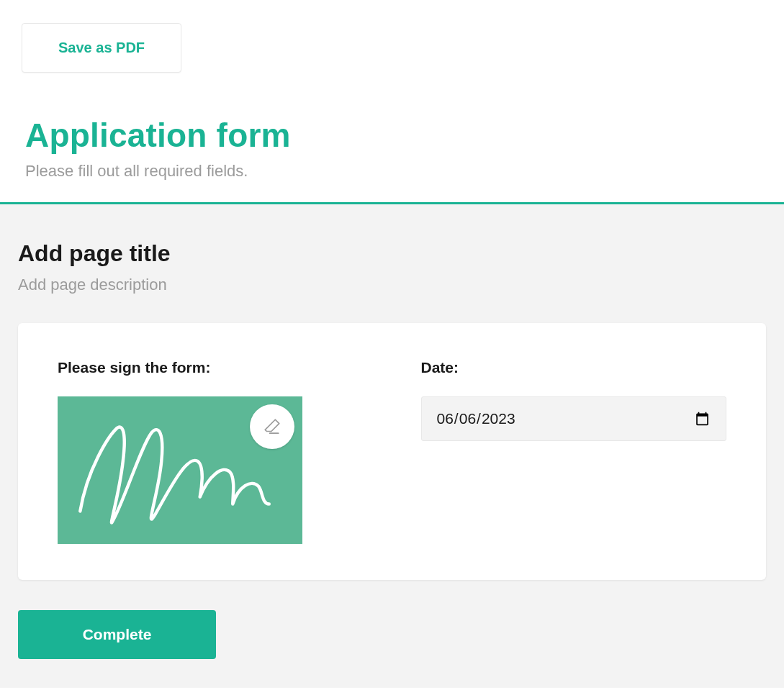  I want to click on save-as-pdf-button: Save as PDF, so click(102, 47).